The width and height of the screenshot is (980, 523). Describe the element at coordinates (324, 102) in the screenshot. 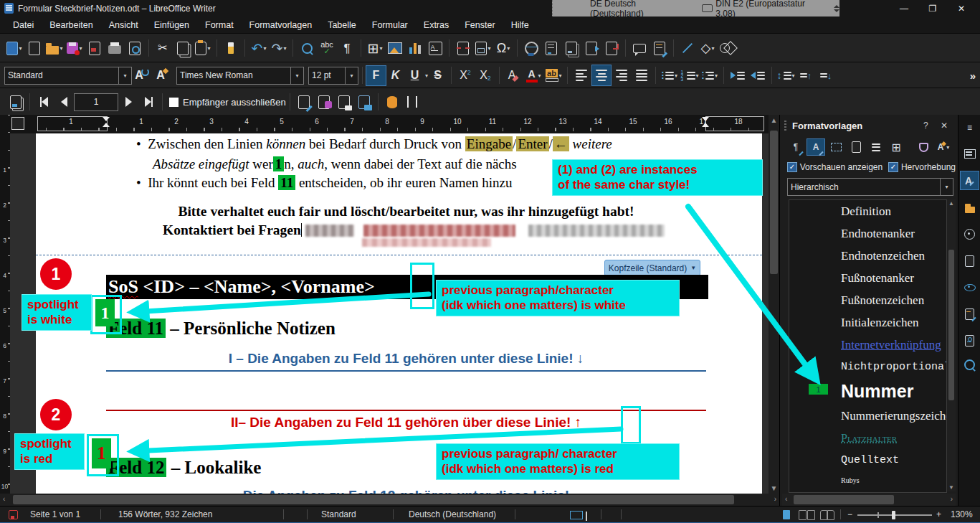

I see `save-merged-documents-button` at that location.